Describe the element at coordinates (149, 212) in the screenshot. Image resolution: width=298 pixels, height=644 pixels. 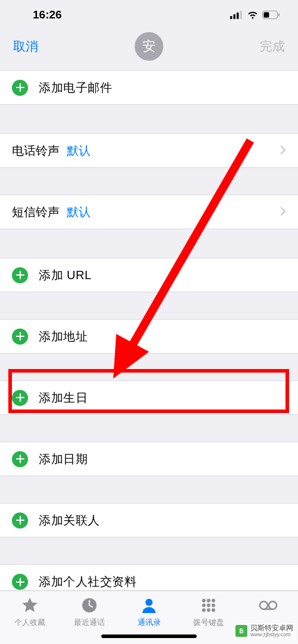
I see `sms-tone-row: 短信铃声 默认` at that location.